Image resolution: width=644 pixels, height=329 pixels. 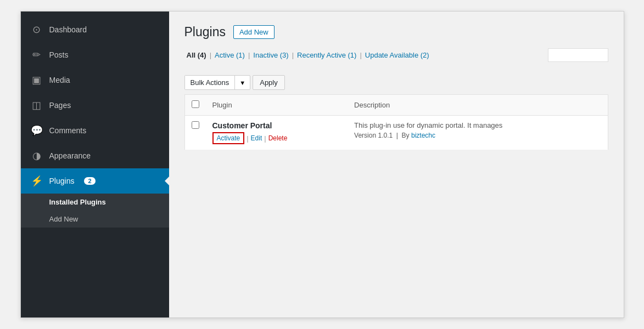 What do you see at coordinates (278, 138) in the screenshot?
I see `delete-link: Delete` at bounding box center [278, 138].